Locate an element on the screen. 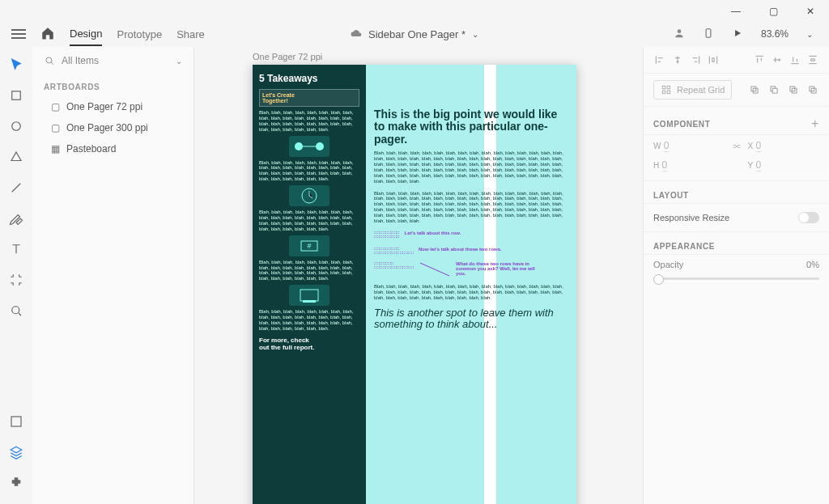 The height and width of the screenshot is (504, 829). tab-design: Design is located at coordinates (86, 34).